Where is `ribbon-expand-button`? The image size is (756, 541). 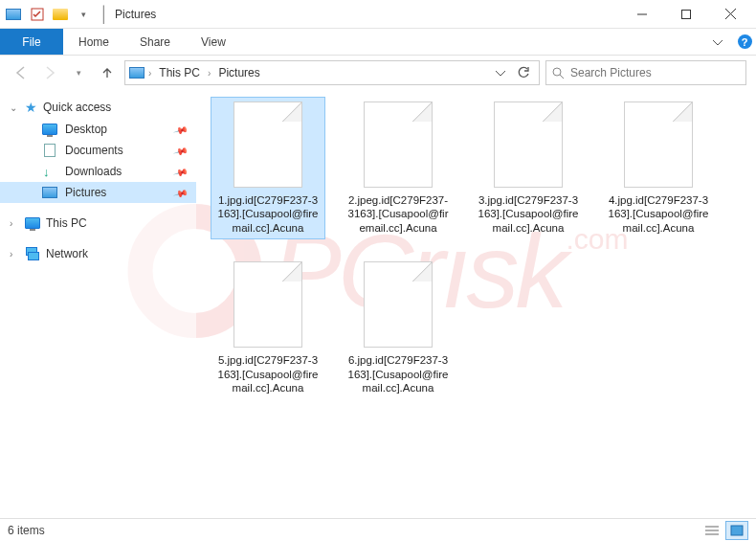
ribbon-expand-button is located at coordinates (718, 42).